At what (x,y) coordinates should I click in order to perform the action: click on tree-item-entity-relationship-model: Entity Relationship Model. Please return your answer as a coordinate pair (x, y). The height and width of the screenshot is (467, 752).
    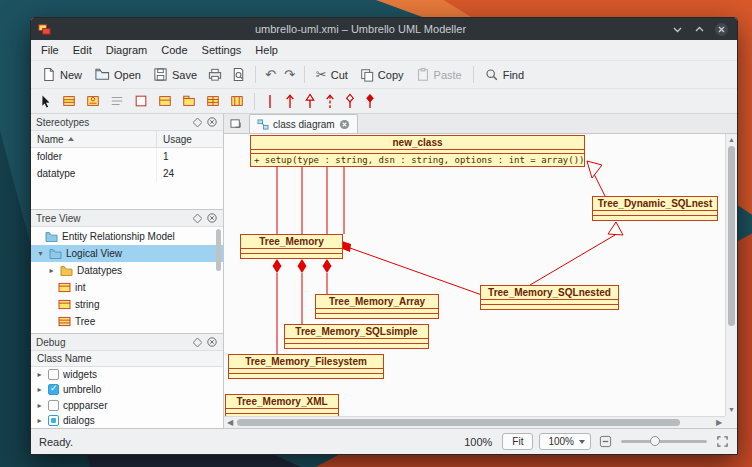
    Looking at the image, I should click on (127, 236).